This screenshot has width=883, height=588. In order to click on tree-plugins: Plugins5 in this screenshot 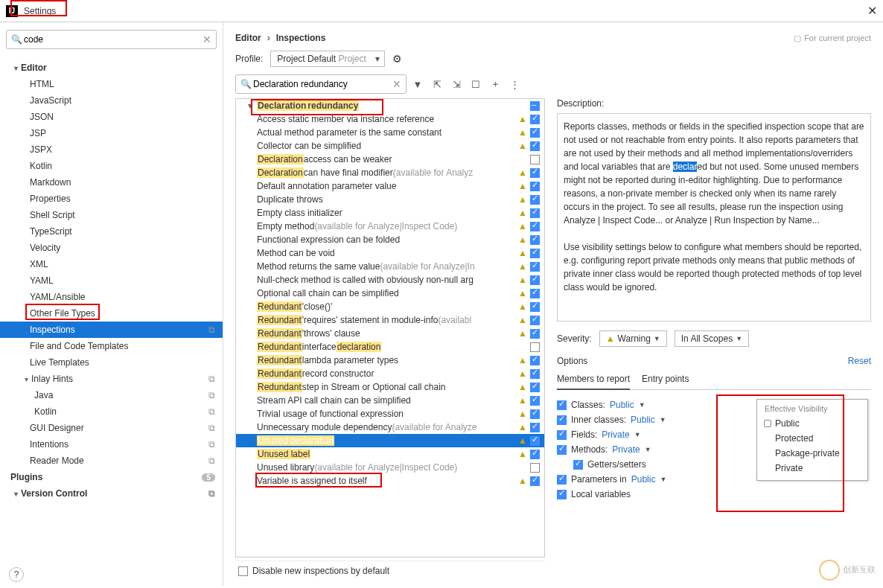, I will do `click(112, 477)`.